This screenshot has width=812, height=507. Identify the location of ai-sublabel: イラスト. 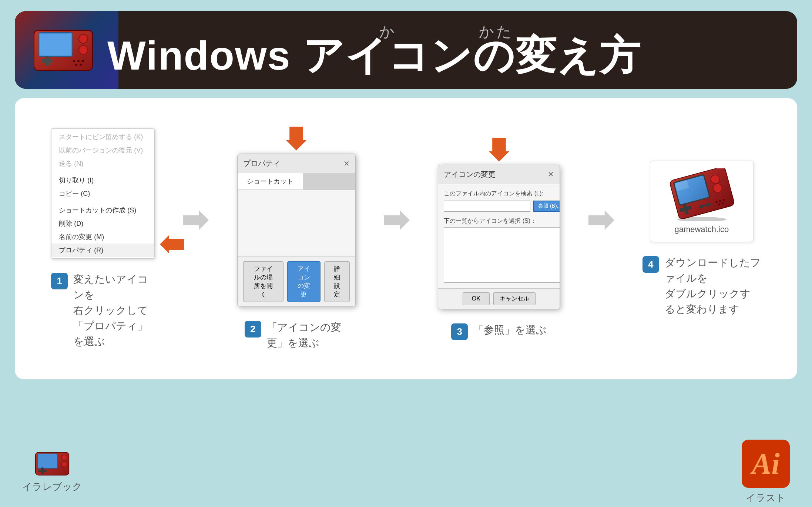
(766, 498).